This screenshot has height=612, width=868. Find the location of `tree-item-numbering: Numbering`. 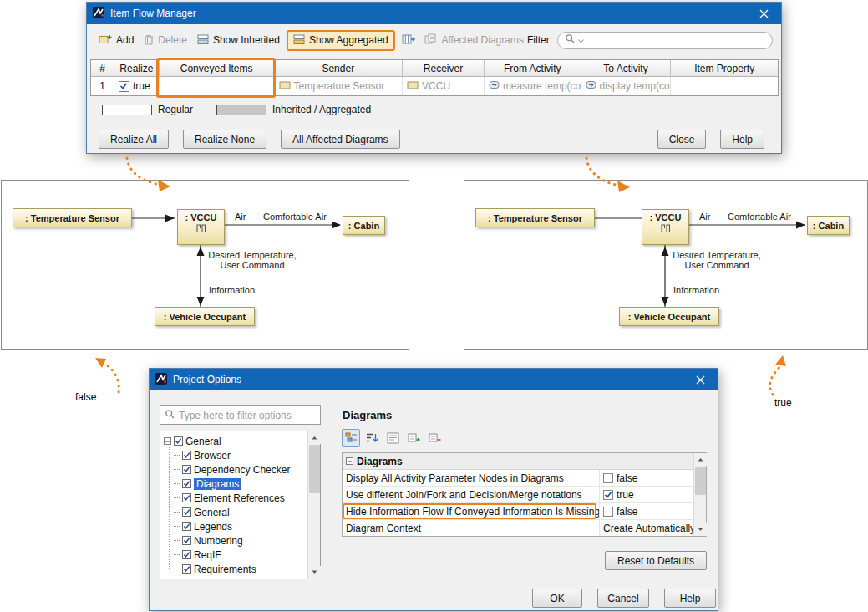

tree-item-numbering: Numbering is located at coordinates (234, 540).